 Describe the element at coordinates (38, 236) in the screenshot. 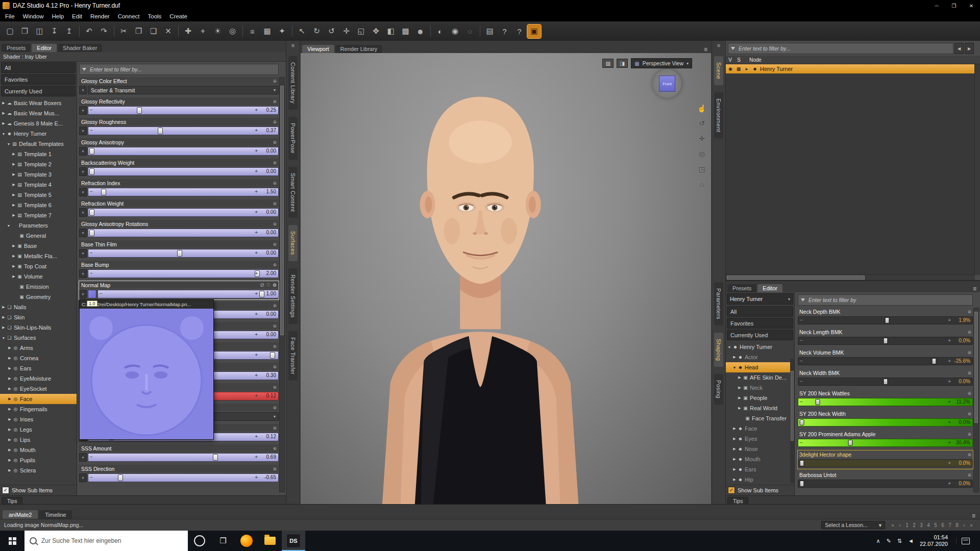

I see `tree-item: General` at that location.